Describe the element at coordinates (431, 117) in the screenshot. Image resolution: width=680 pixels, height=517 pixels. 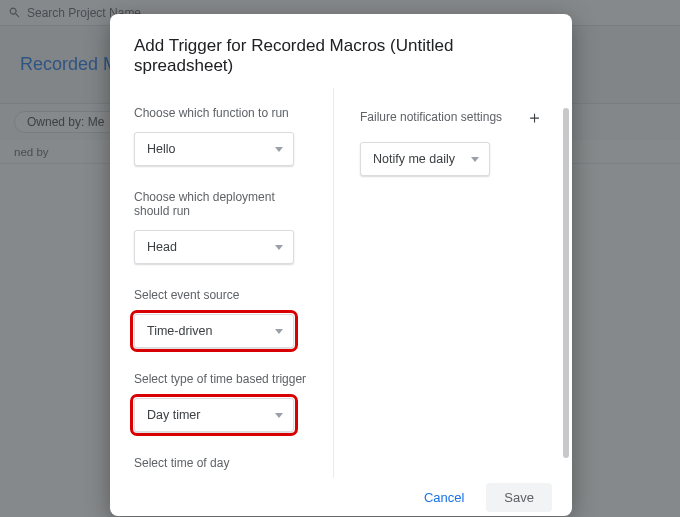
I see `failure-notification-label: Failure notification settings` at that location.